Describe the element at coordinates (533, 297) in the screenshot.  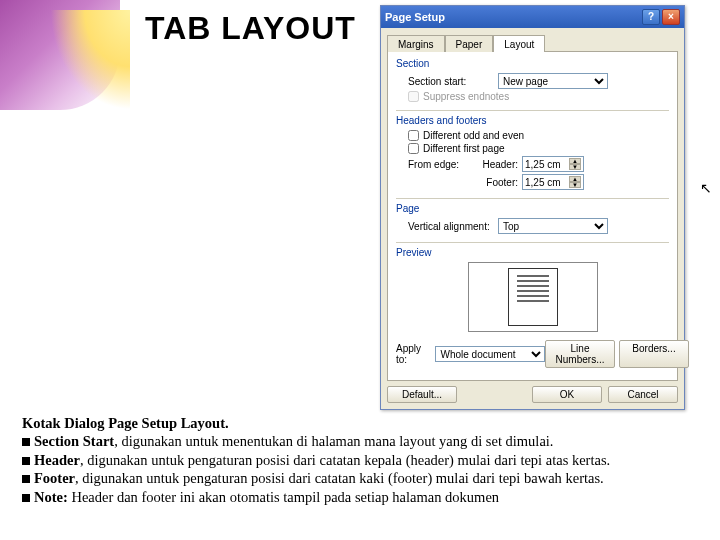
I see `preview-box` at that location.